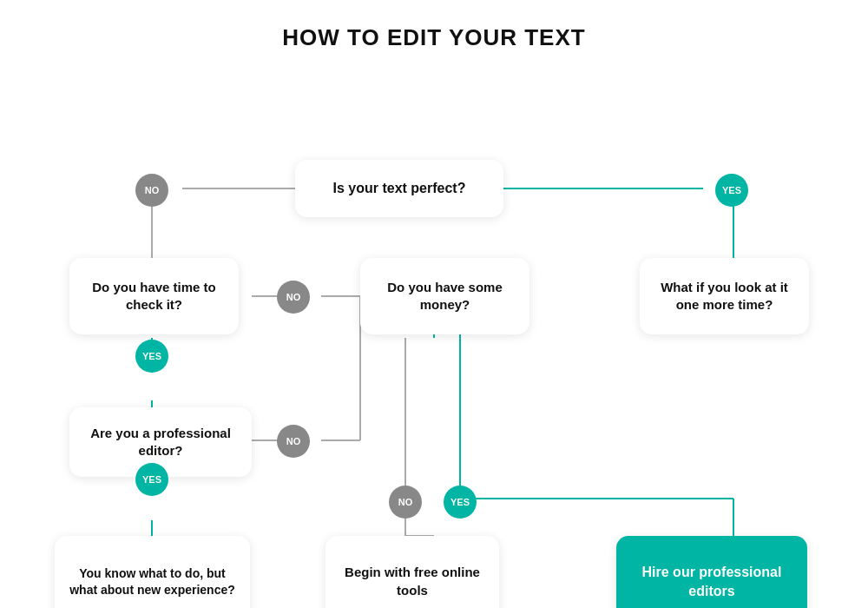  Describe the element at coordinates (152, 190) in the screenshot. I see `circle-no1: NO` at that location.